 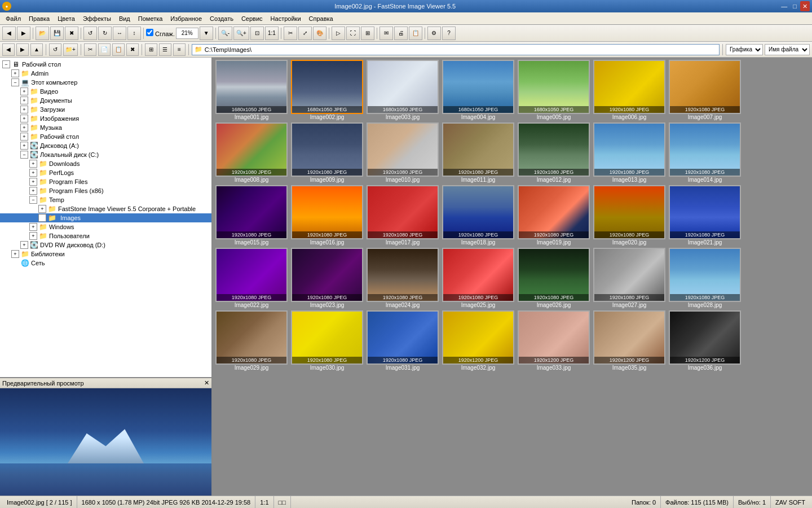 What do you see at coordinates (478, 341) in the screenshot?
I see `thumbnail-item: 1920x1200 JPEGImage032.jpg` at bounding box center [478, 341].